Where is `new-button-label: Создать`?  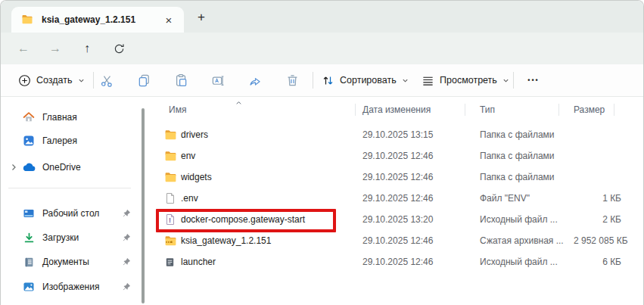
new-button-label: Создать is located at coordinates (54, 80).